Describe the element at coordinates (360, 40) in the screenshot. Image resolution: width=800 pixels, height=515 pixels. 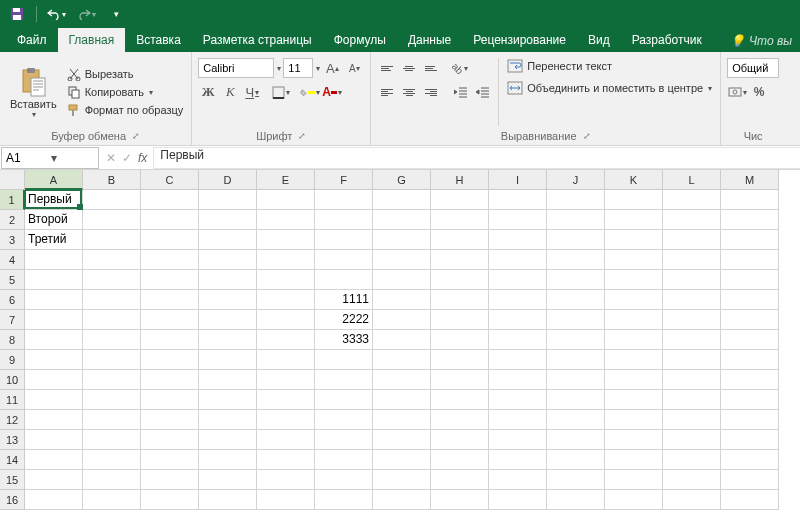
I see `tab-formulas: Формулы` at that location.